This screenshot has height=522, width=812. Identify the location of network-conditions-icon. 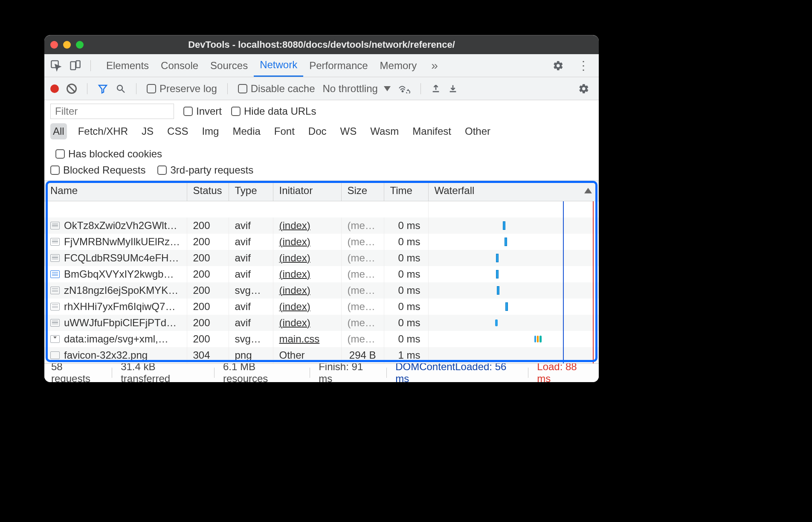
(404, 89).